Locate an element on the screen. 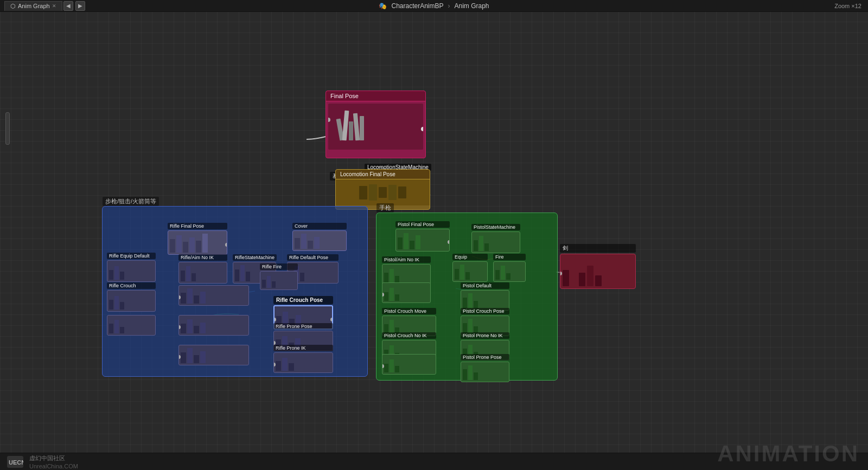  final-pose-node: Final Pose is located at coordinates (375, 125).